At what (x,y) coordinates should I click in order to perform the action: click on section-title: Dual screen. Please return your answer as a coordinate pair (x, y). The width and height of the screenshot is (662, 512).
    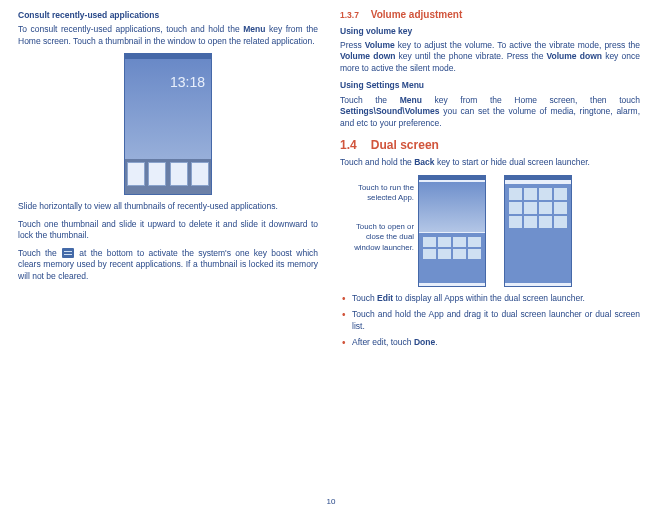
    Looking at the image, I should click on (405, 145).